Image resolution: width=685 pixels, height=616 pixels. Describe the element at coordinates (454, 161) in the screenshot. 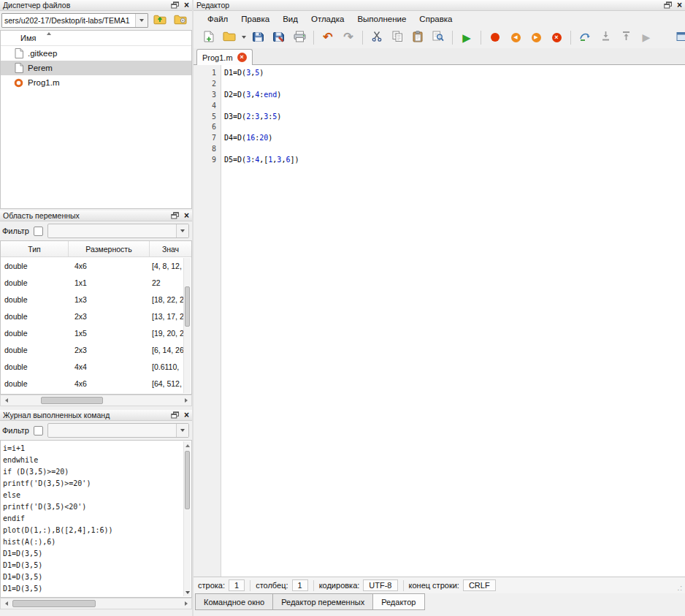

I see `code-line: D5=D(3:4,[1,3,6])` at that location.